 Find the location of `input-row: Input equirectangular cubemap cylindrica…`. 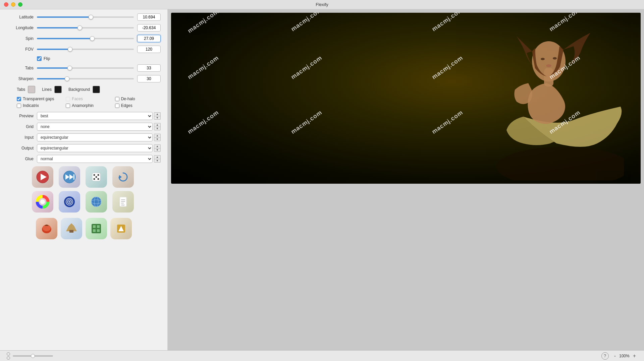

input-row: Input equirectangular cubemap cylindrica… is located at coordinates (84, 137).